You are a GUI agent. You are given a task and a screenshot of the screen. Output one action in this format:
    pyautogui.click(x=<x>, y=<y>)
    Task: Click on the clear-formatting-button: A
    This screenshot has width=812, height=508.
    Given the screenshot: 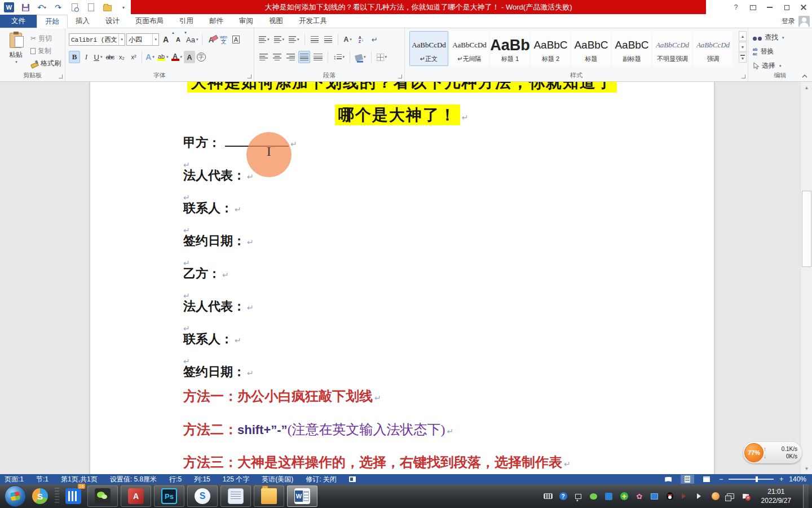 What is the action you would take?
    pyautogui.click(x=211, y=40)
    